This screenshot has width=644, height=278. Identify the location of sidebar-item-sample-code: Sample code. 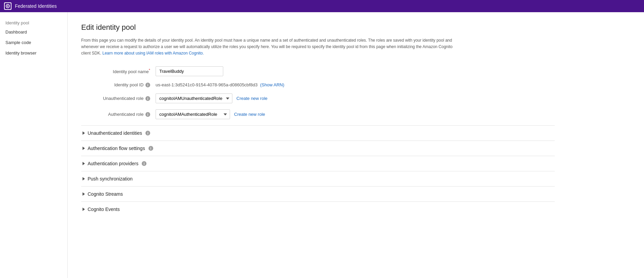
(34, 43).